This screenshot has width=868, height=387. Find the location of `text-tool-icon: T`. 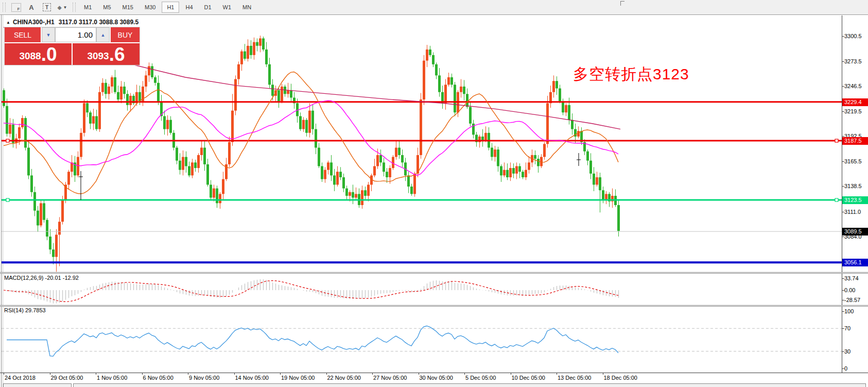

text-tool-icon: T is located at coordinates (47, 7).